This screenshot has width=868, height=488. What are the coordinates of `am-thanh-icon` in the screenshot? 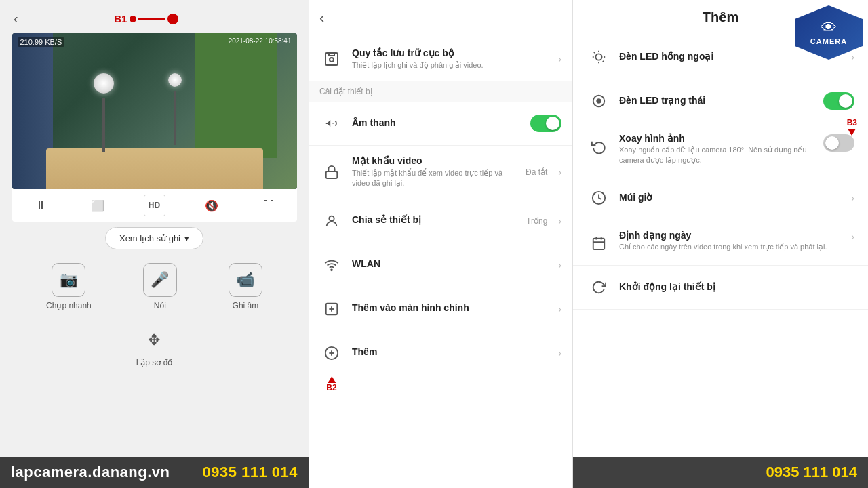 It's located at (332, 123).